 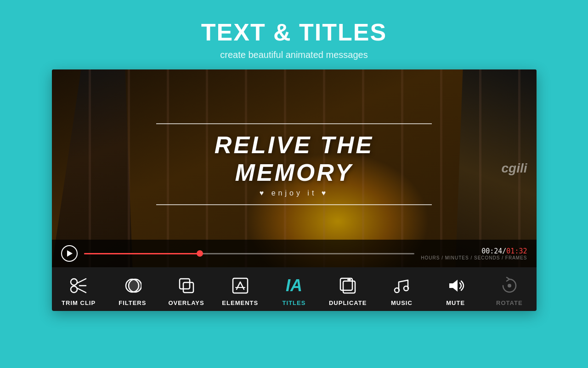 What do you see at coordinates (294, 286) in the screenshot?
I see `titles-icon: IA` at bounding box center [294, 286].